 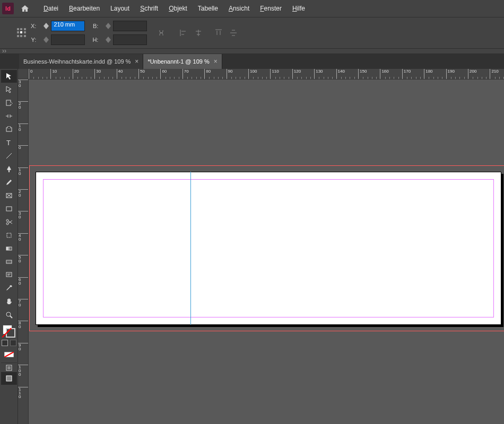 What do you see at coordinates (33, 26) in the screenshot?
I see `x-label: X:` at bounding box center [33, 26].